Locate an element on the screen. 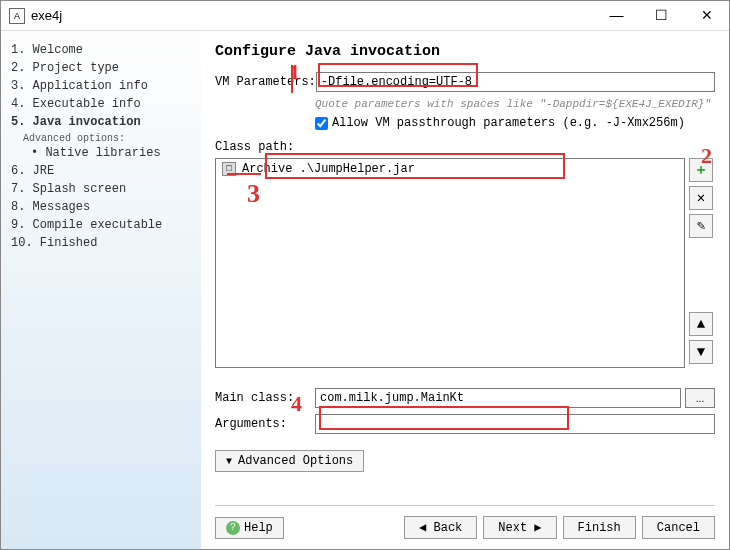 Image resolution: width=730 pixels, height=550 pixels. sidebar-step-messages: 8. Messages is located at coordinates (106, 207).